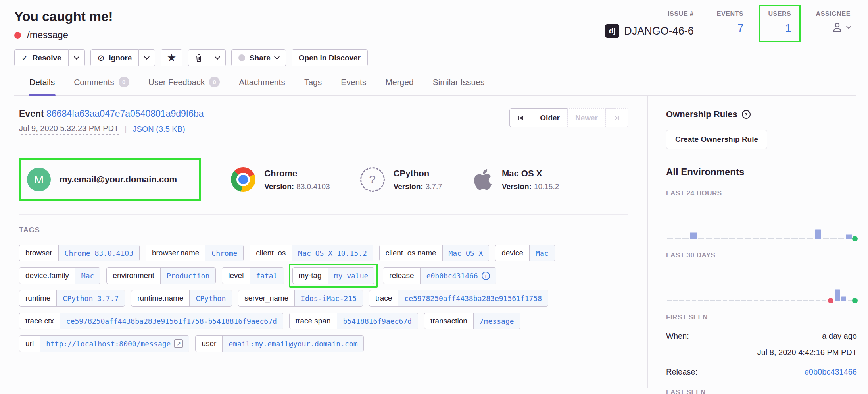 This screenshot has width=868, height=394. Describe the element at coordinates (41, 58) in the screenshot. I see `resolve-button: ✓ Resolve` at that location.